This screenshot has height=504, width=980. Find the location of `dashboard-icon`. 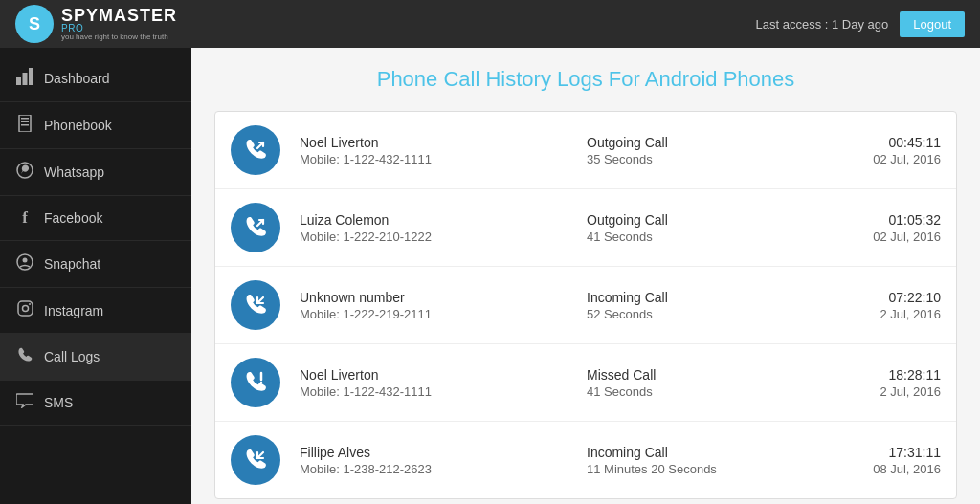

dashboard-icon is located at coordinates (25, 78).